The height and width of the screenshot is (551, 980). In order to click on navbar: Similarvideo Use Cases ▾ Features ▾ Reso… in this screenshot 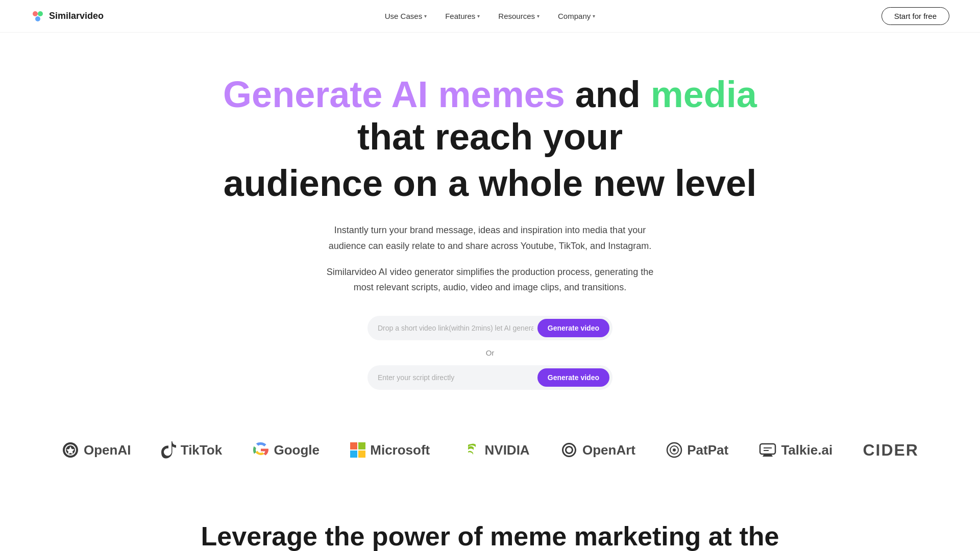, I will do `click(490, 16)`.